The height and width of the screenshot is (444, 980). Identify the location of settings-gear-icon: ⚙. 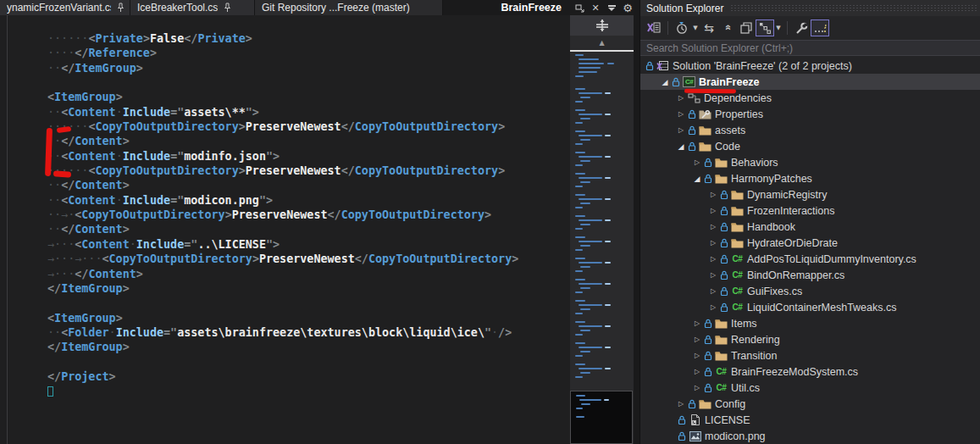
(628, 8).